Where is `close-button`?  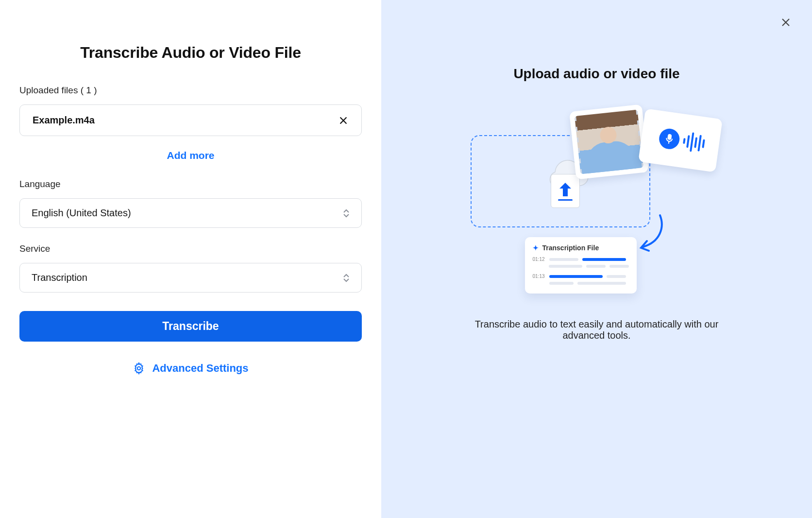 close-button is located at coordinates (786, 22).